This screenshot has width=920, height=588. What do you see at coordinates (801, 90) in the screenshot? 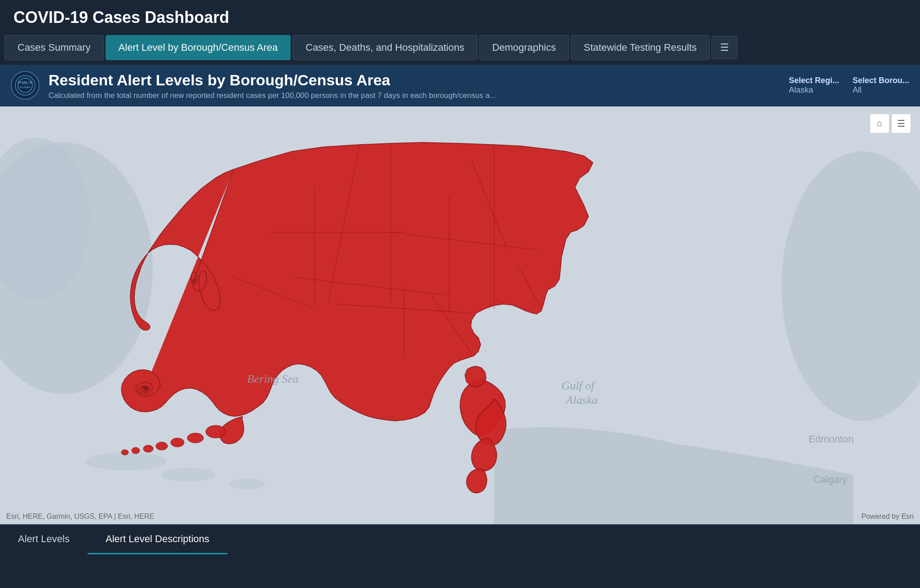
I see `region-selector-value: Alaska` at bounding box center [801, 90].